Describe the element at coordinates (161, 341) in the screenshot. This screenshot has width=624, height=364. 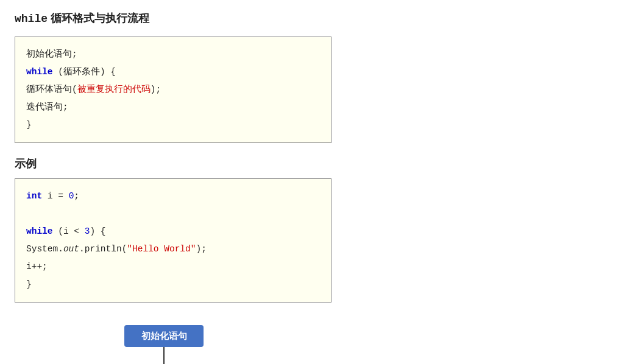
I see `flowchart-svg: 初始化语句 循环条件 false true 循环体语句 迭代语句` at that location.